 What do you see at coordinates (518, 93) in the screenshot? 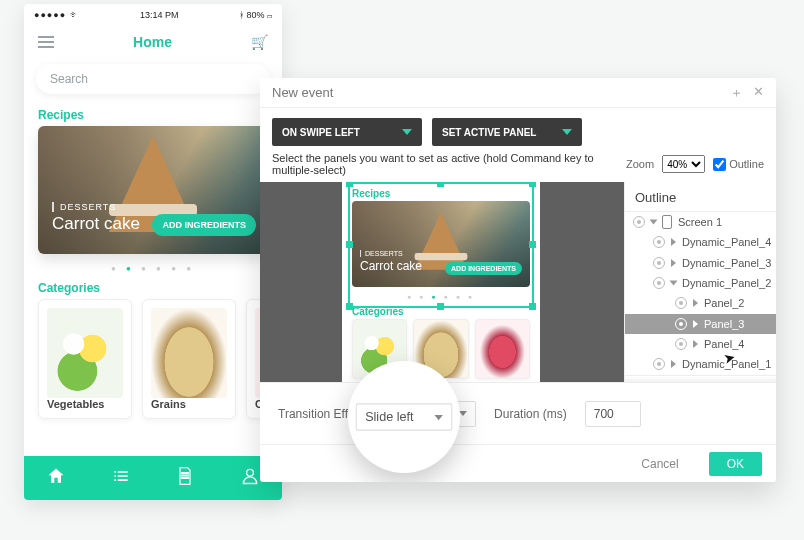
I see `modal-header: New event ＋ ✕` at bounding box center [518, 93].